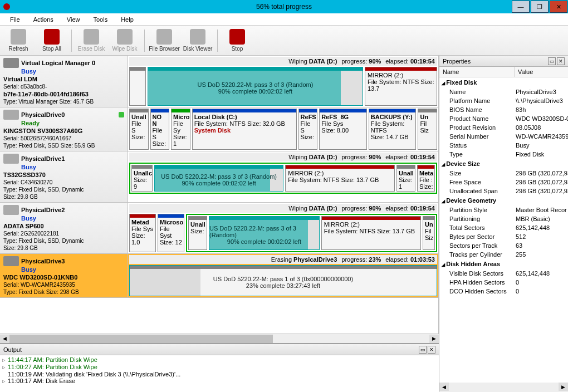 The height and width of the screenshot is (392, 568). I want to click on property-row: Free Space298 GB (320,072,93, so click(503, 182).